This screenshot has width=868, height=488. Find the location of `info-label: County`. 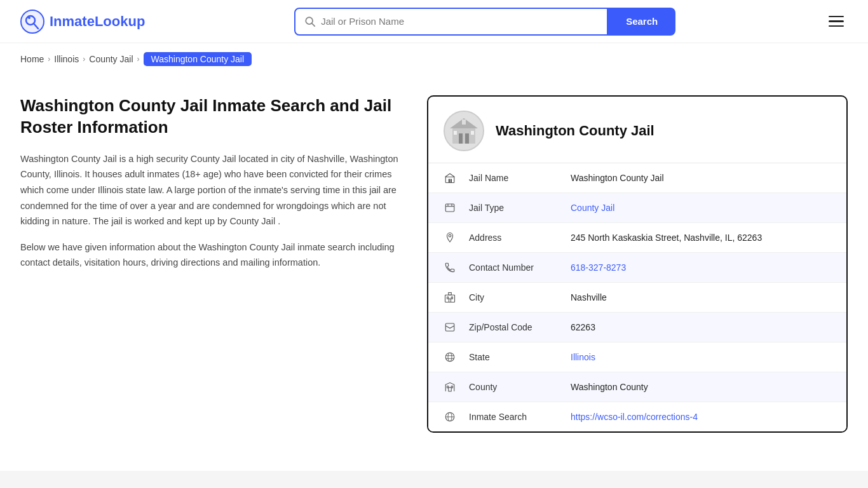

info-label: County is located at coordinates (512, 387).